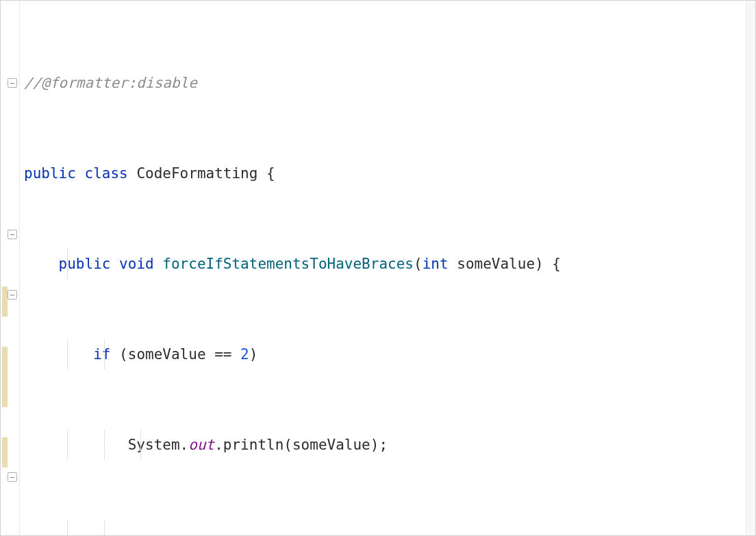  What do you see at coordinates (390, 445) in the screenshot?
I see `code-line: System.out.println(someValue);` at bounding box center [390, 445].